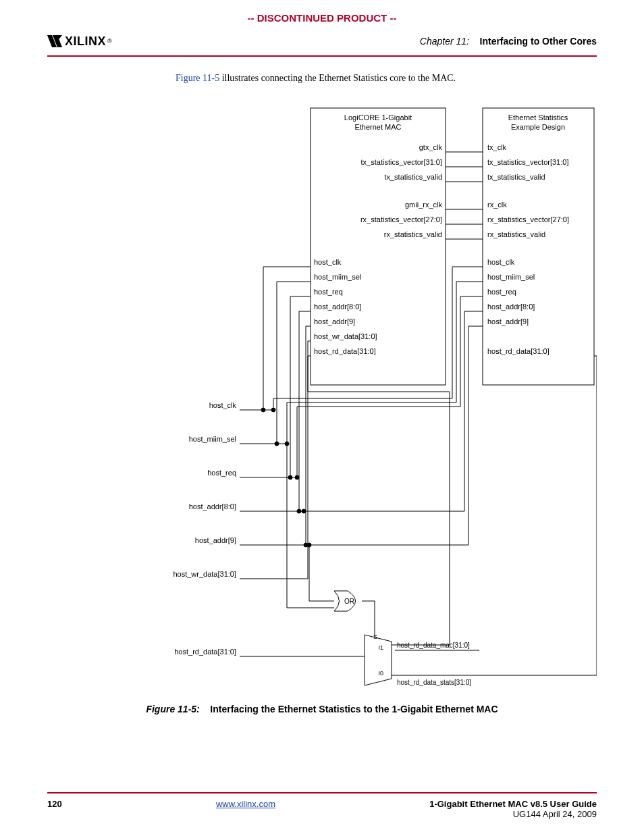 The image size is (644, 834). What do you see at coordinates (378, 127) in the screenshot?
I see `mac-box-title-2: Ethernet MAC` at bounding box center [378, 127].